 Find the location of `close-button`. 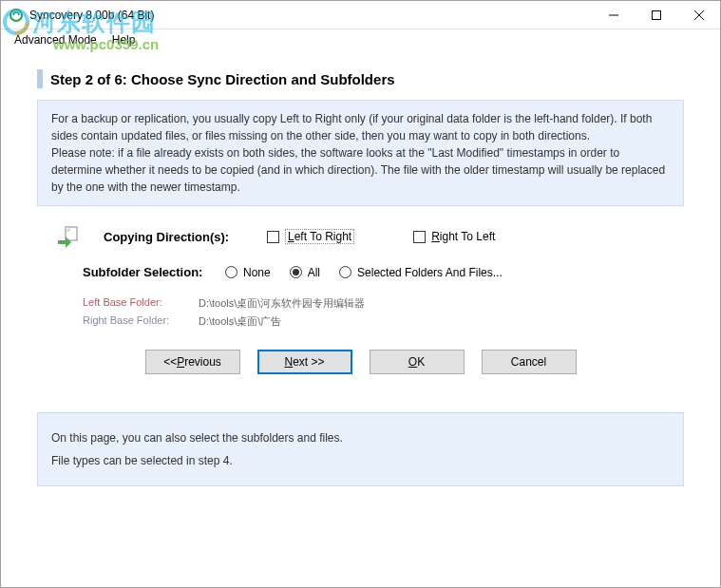

close-button is located at coordinates (699, 15).